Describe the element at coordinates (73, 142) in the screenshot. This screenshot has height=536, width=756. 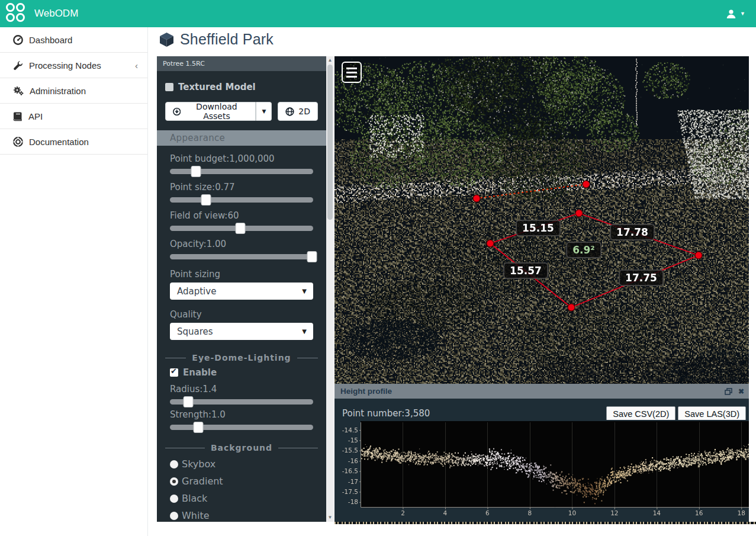
I see `sidebar-item-documentation: Documentation` at that location.